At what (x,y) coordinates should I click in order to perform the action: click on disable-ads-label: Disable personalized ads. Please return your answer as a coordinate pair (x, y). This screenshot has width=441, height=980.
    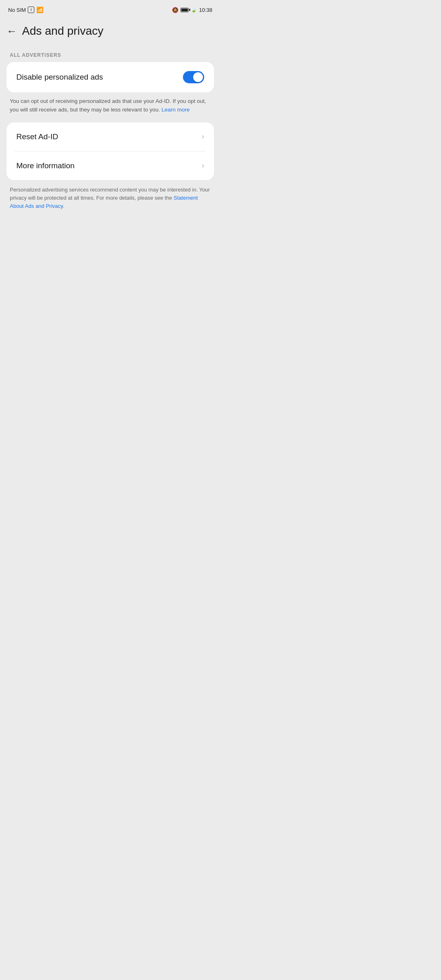
    Looking at the image, I should click on (60, 77).